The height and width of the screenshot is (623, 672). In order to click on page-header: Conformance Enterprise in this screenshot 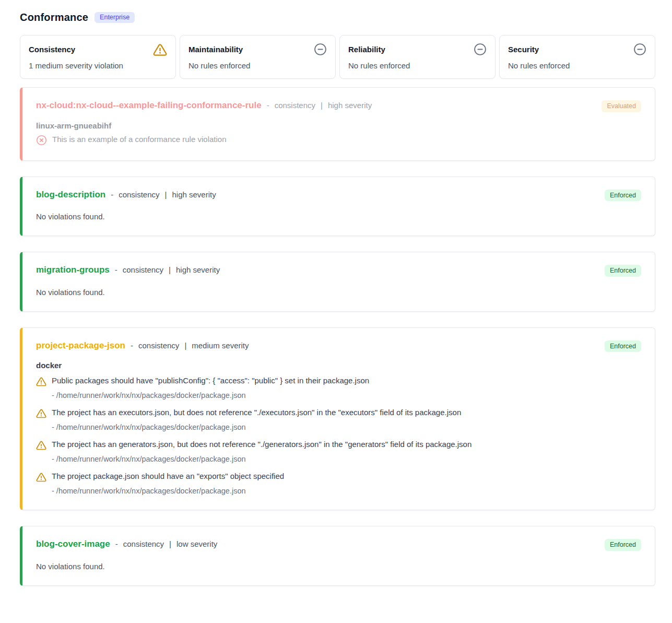, I will do `click(337, 18)`.